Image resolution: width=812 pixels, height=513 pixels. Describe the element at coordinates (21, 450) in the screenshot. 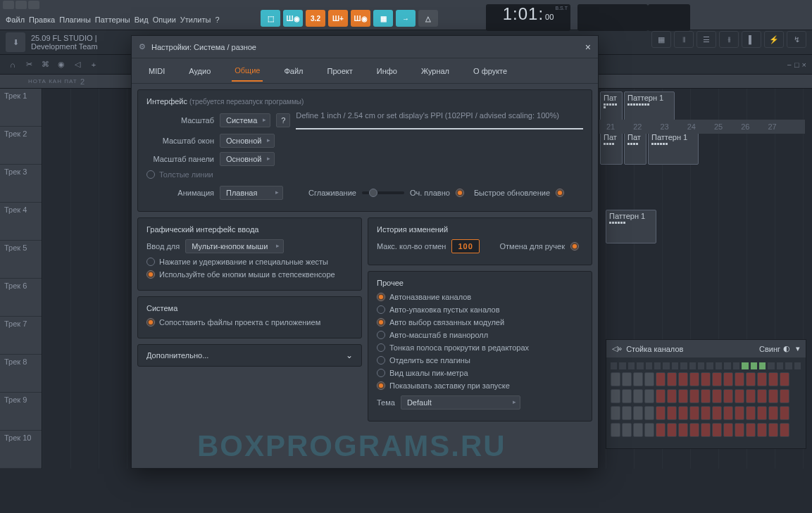

I see `track-10: Трек 10` at that location.